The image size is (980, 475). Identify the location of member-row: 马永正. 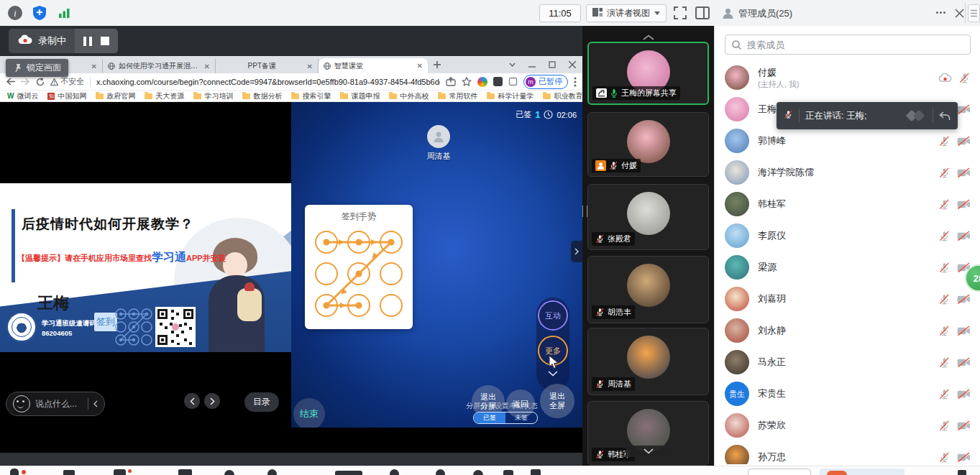
(847, 362).